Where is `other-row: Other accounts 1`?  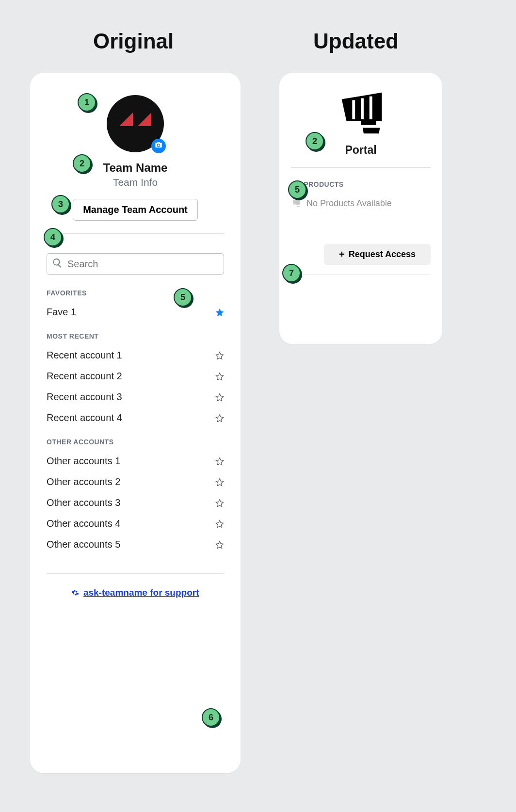
other-row: Other accounts 1 is located at coordinates (135, 461).